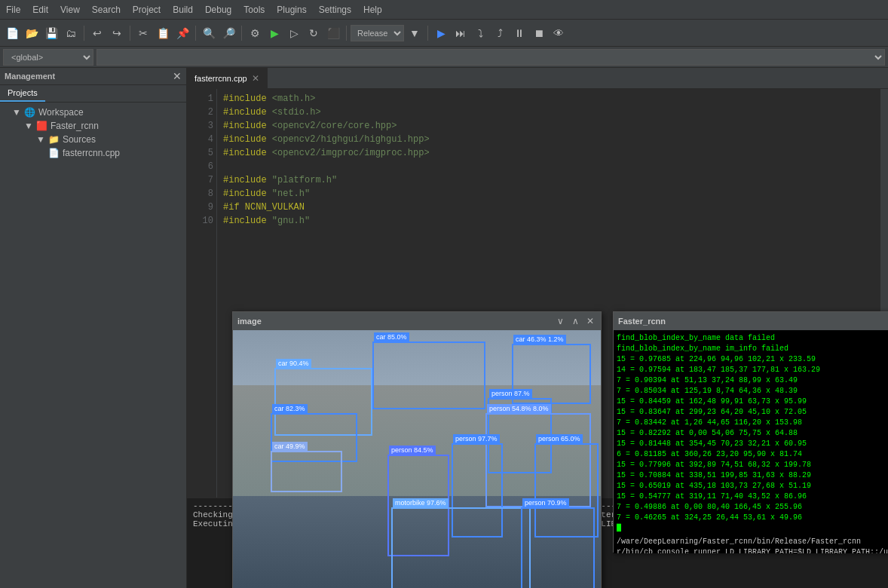 This screenshot has height=588, width=888. I want to click on menu-debug: Debug, so click(219, 10).